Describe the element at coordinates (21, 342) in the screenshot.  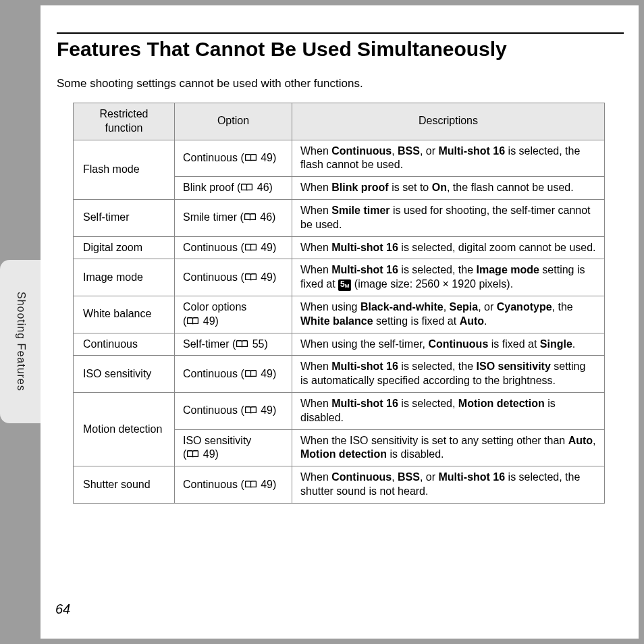
I see `side-tab-label: Shooting Features` at that location.